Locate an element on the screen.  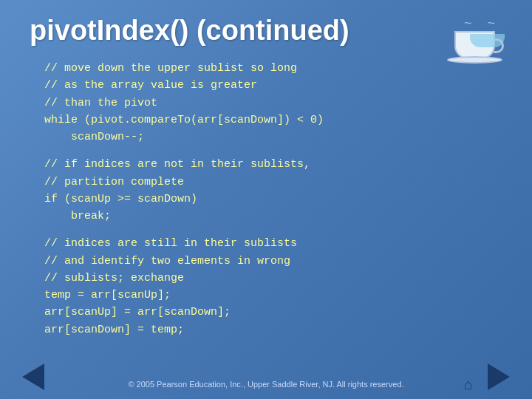
code-line: temp = arr[scanUp]; is located at coordinates (273, 296).